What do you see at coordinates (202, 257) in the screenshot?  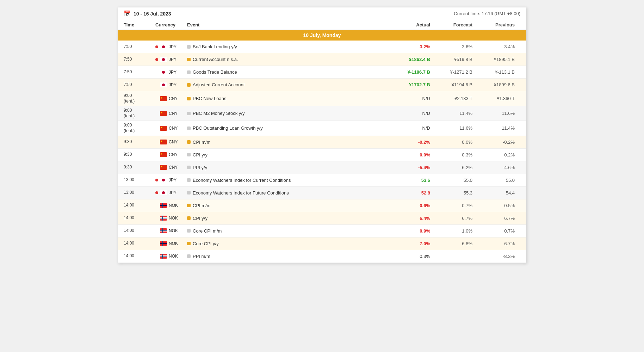 I see `event-label: PPI m/m` at bounding box center [202, 257].